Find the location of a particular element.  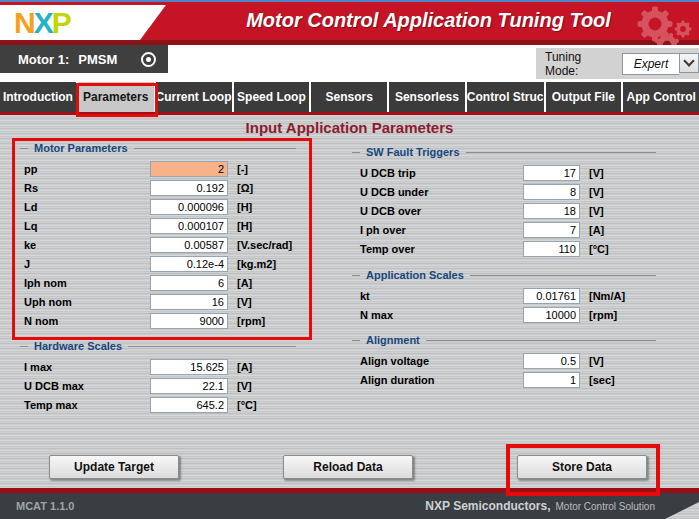

align-duration-input is located at coordinates (552, 380).